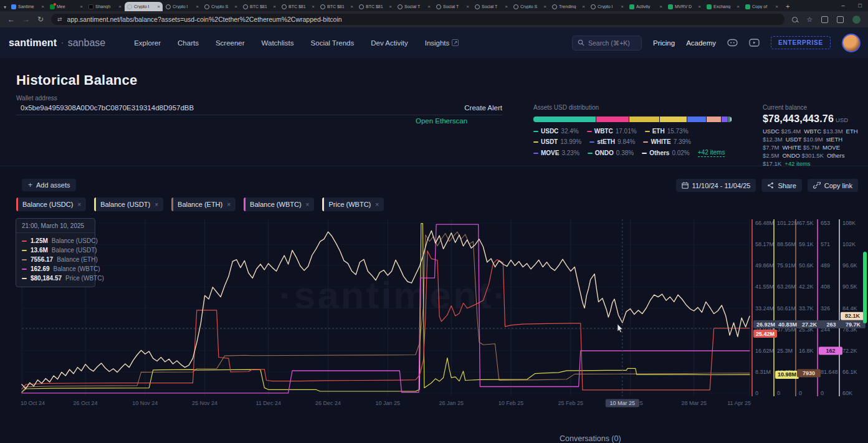  I want to click on nav-item-explorer: Explorer, so click(147, 43).